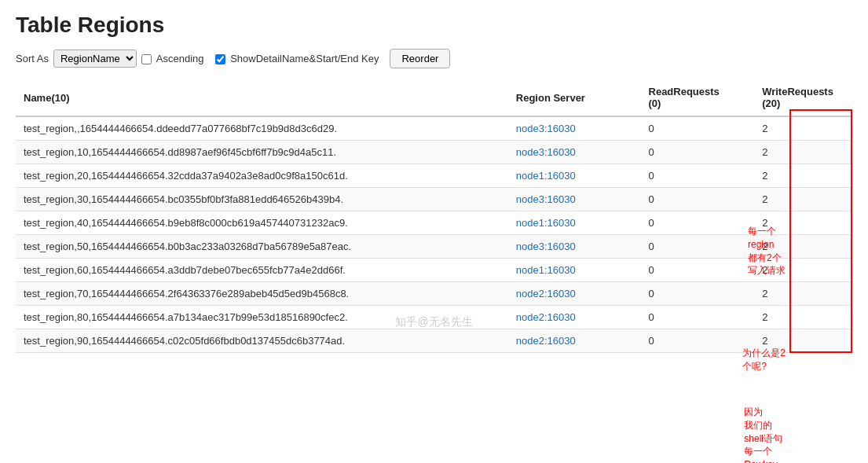  I want to click on server-link-3: node3:16030, so click(546, 200).